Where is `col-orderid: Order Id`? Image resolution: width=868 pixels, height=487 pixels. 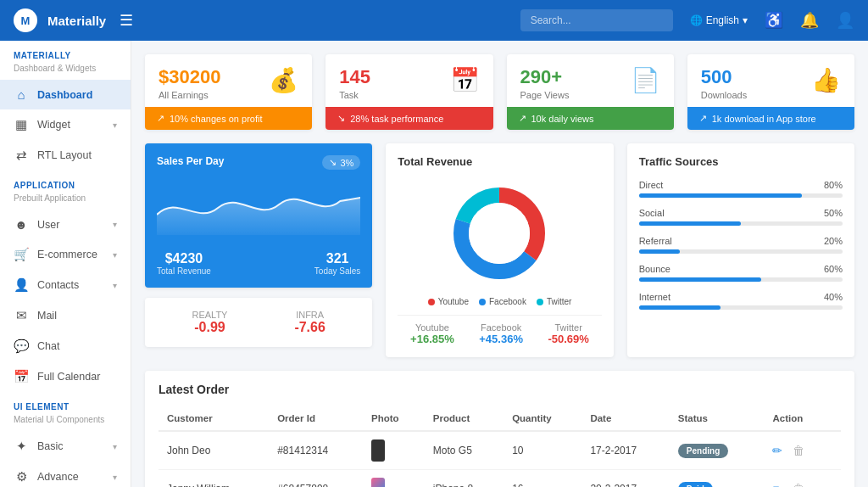 col-orderid: Order Id is located at coordinates (315, 419).